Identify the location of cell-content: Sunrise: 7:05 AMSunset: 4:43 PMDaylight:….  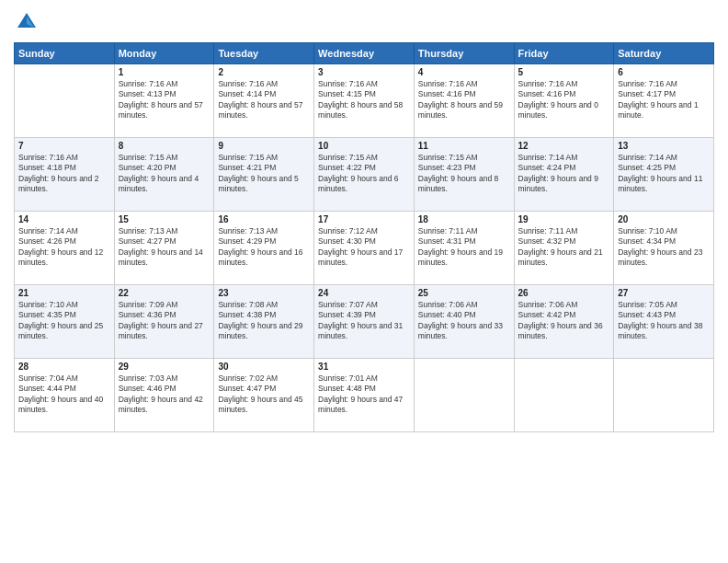
(664, 321).